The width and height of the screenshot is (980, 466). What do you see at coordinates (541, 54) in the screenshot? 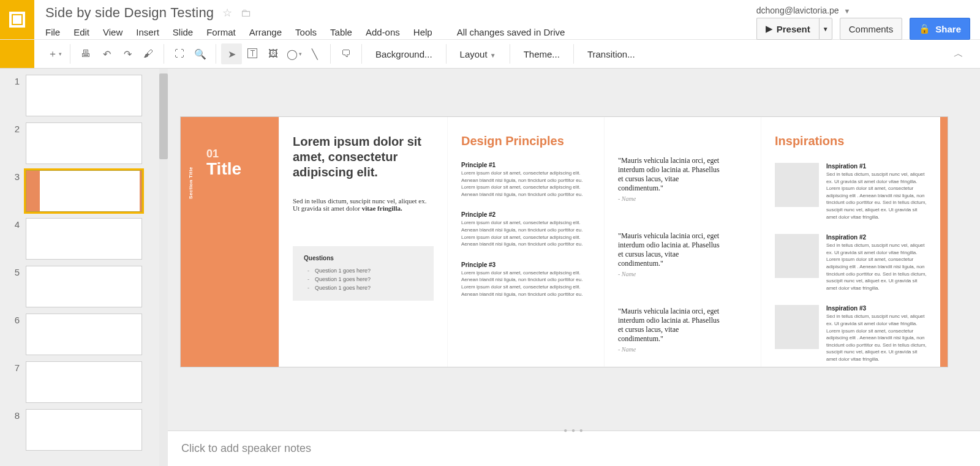
I see `theme-button: Theme...` at bounding box center [541, 54].